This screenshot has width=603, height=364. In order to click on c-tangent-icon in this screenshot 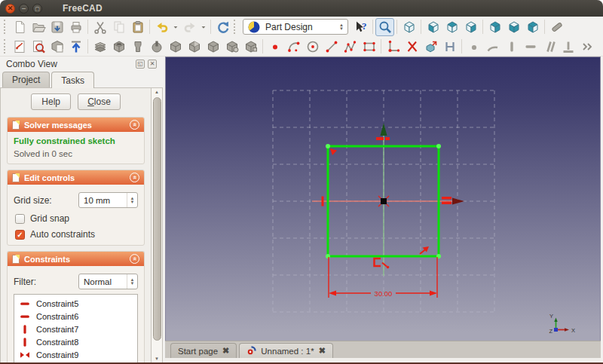, I will do `click(493, 47)`.